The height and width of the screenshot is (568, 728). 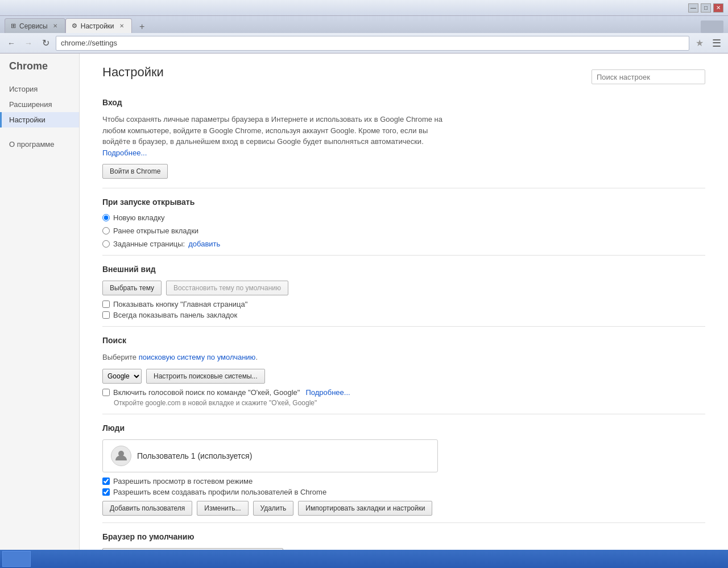 What do you see at coordinates (404, 429) in the screenshot?
I see `section-title-people: Люди` at bounding box center [404, 429].